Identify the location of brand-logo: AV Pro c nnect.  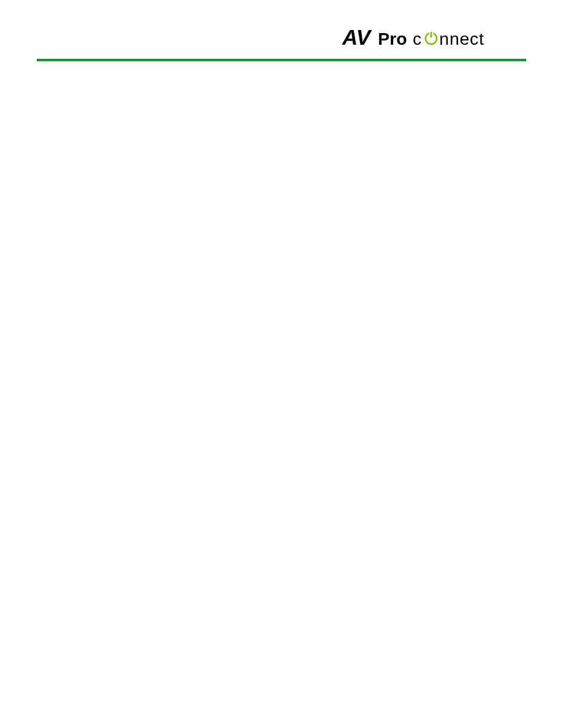
(282, 38).